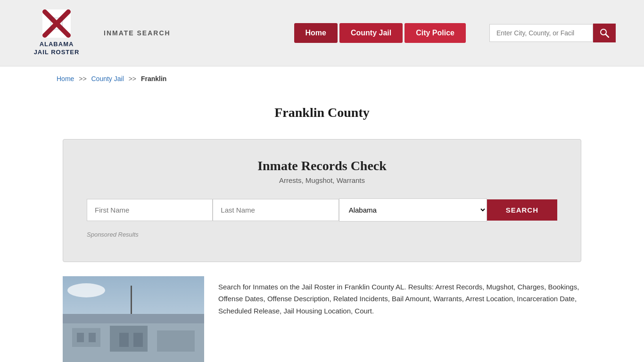 This screenshot has height=362, width=644. I want to click on inmate-search-label: INMATE SEARCH, so click(137, 33).